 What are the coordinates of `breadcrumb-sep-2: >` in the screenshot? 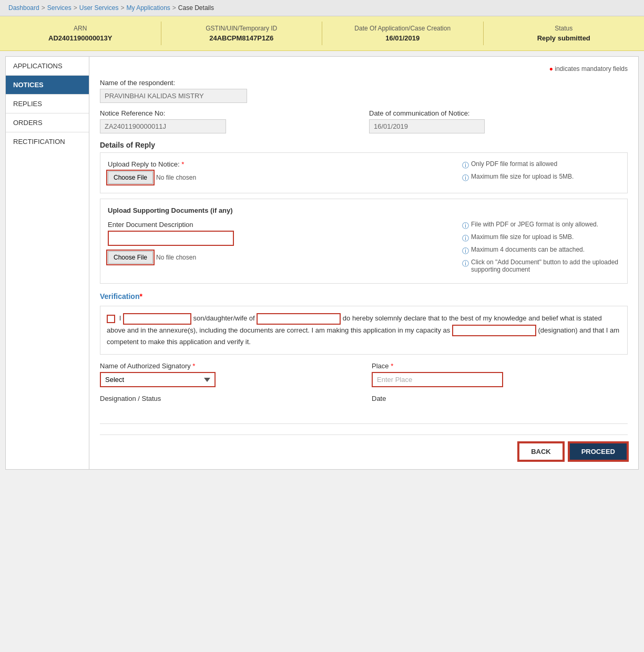 It's located at (76, 8).